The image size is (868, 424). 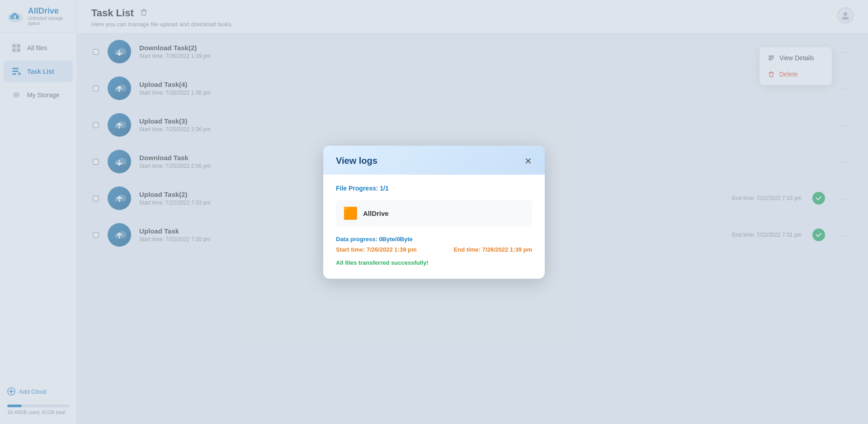 I want to click on modal-start-time: Start time: 7/26/2022 1:39 pm, so click(x=376, y=250).